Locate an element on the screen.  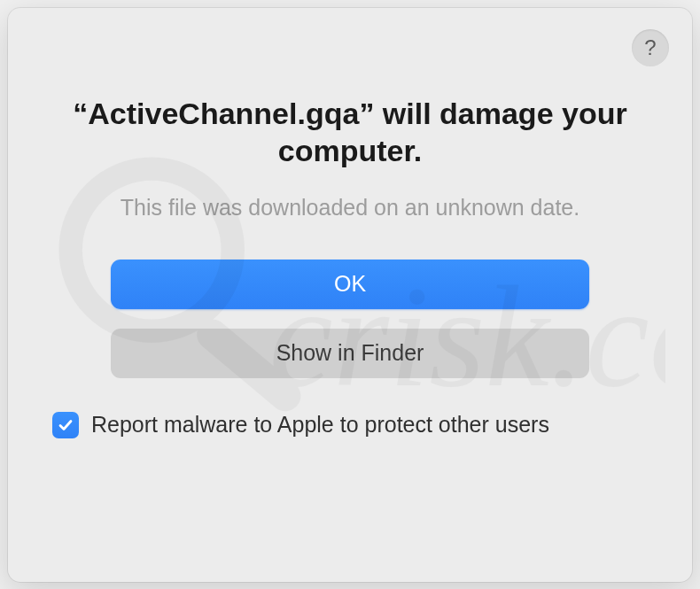
show-in-finder-button: Show in Finder is located at coordinates (350, 353).